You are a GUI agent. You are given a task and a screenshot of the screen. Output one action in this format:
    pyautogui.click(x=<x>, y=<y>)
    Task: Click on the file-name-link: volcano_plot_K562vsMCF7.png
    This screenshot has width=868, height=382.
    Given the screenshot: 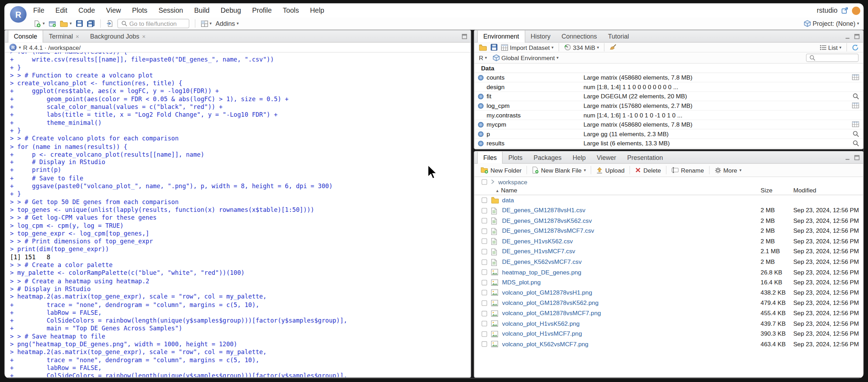 What is the action you would take?
    pyautogui.click(x=545, y=344)
    